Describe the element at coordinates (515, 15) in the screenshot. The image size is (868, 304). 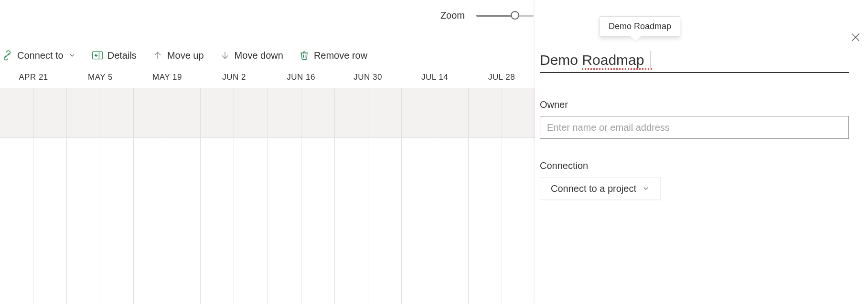
I see `zoom-slider-thumb` at that location.